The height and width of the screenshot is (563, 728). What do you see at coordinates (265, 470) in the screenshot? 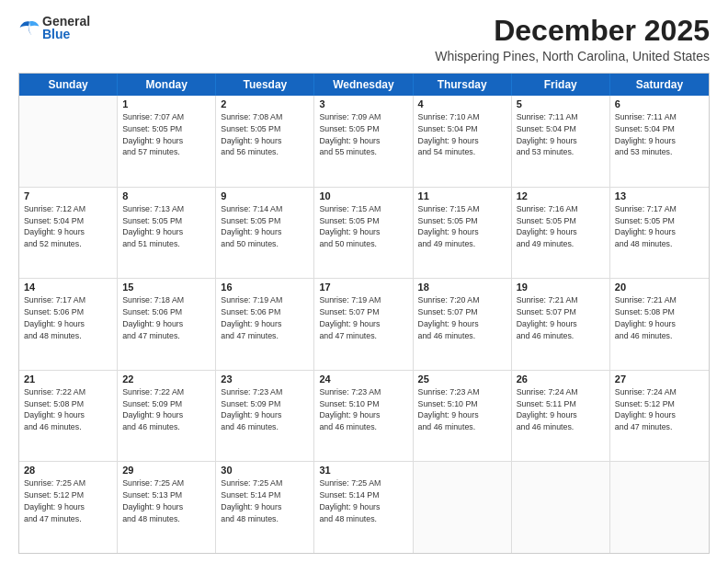
I see `day-number: 30` at bounding box center [265, 470].